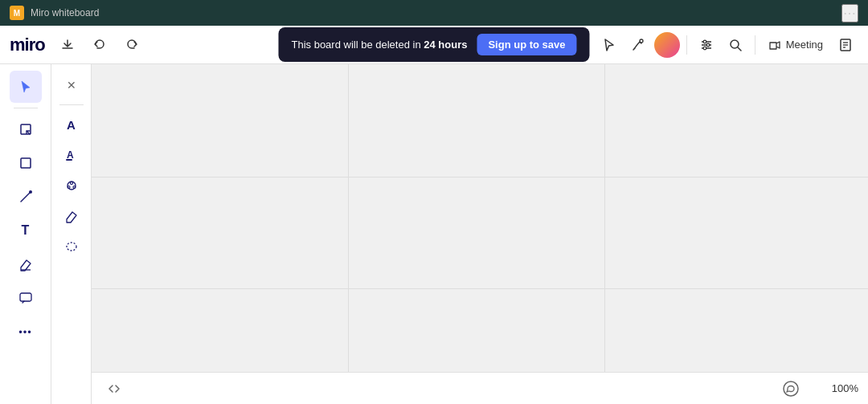 Image resolution: width=868 pixels, height=404 pixels. Describe the element at coordinates (638, 45) in the screenshot. I see `pen-tool-button` at that location.